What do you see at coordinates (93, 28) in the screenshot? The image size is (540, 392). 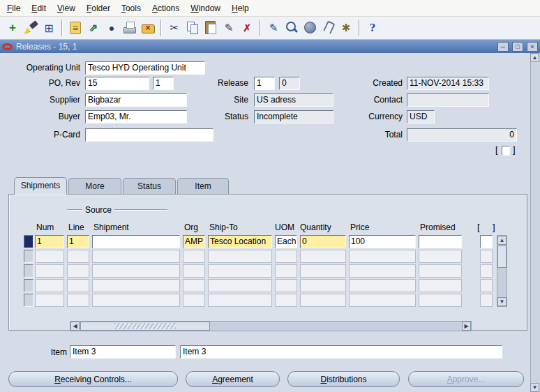 I see `next-step-icon: ⇗` at bounding box center [93, 28].